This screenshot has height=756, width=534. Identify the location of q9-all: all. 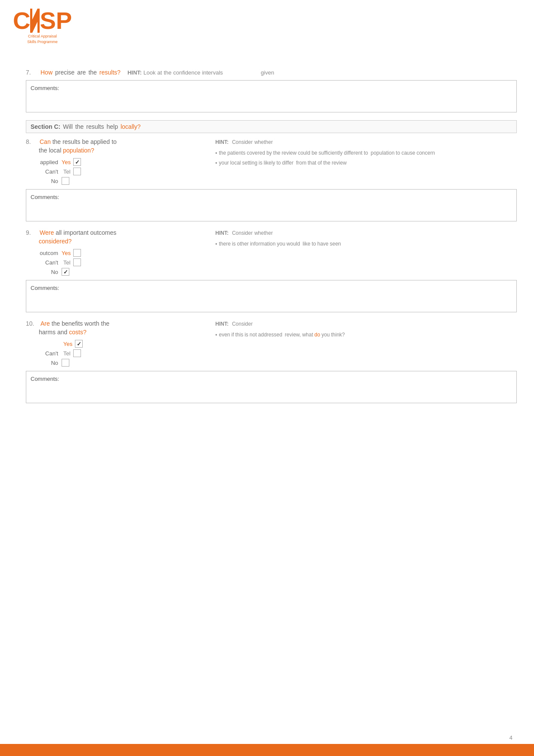
(59, 233).